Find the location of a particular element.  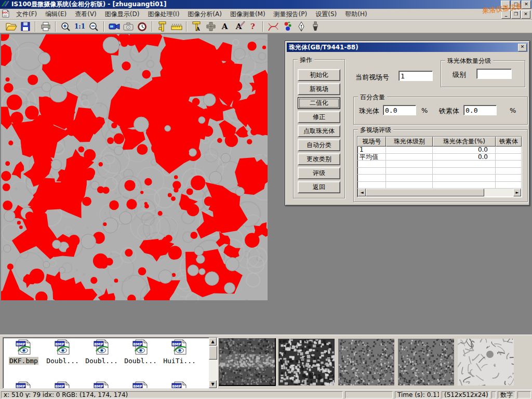

table-row: 平均值0.0 is located at coordinates (440, 157).